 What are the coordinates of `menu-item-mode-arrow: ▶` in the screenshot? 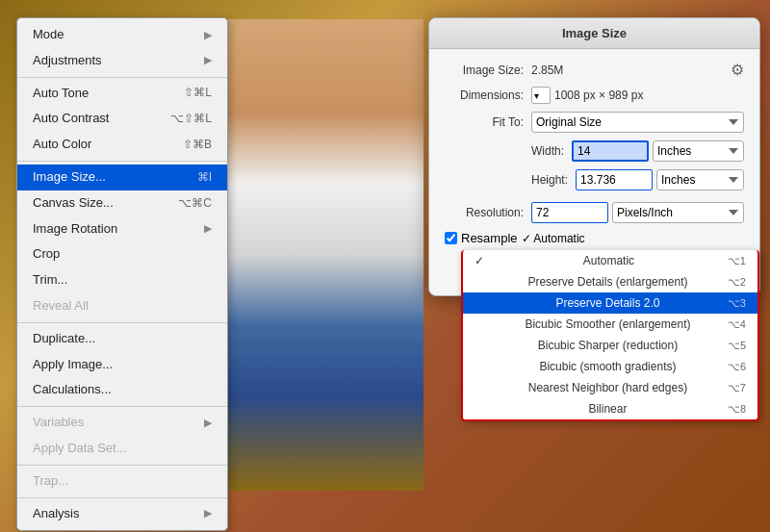 It's located at (208, 36).